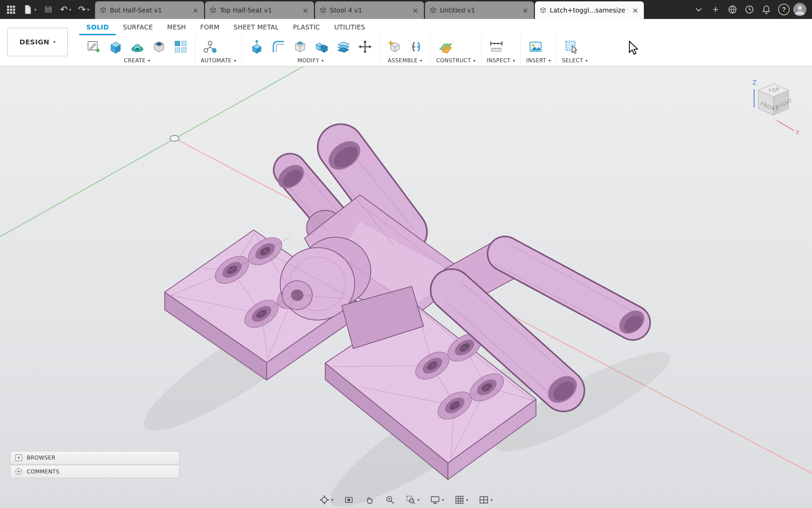 The height and width of the screenshot is (508, 812). Describe the element at coordinates (256, 27) in the screenshot. I see `tab-sheet-metal: SHEET METAL` at that location.